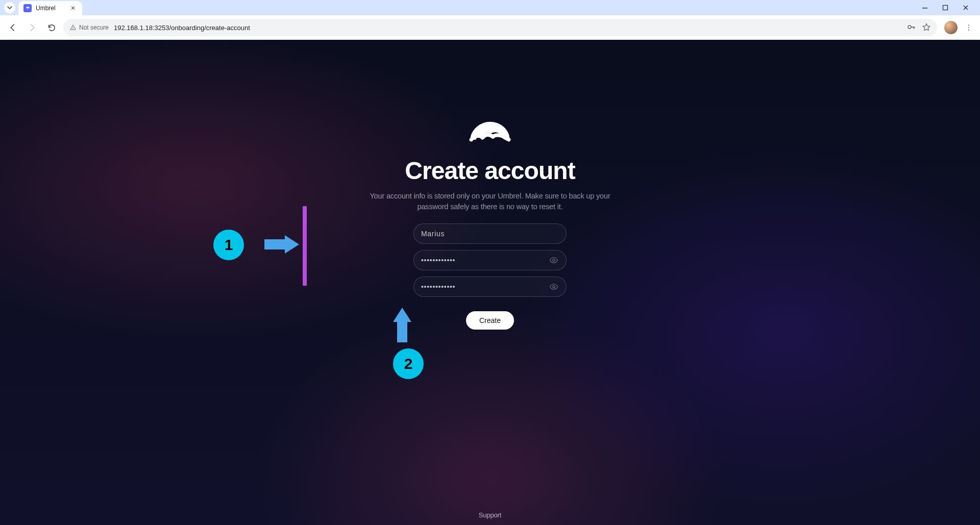 The image size is (980, 525). I want to click on create-button: Create, so click(490, 320).